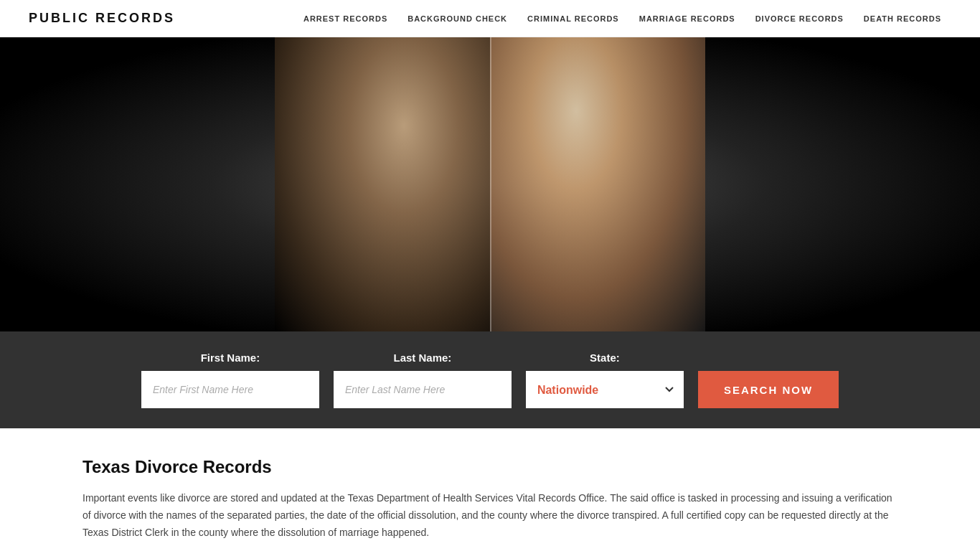 Image resolution: width=980 pixels, height=551 pixels. Describe the element at coordinates (605, 390) in the screenshot. I see `state-select: Nationwide Alabama Alaska Arizona Arkans…` at that location.